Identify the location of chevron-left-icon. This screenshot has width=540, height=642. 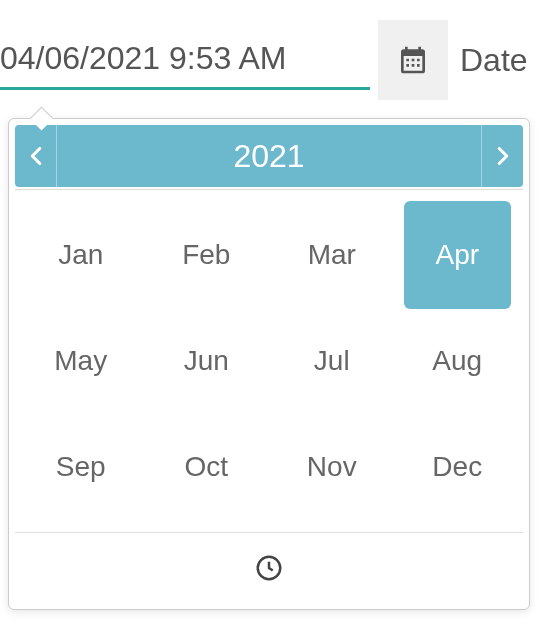
(36, 156).